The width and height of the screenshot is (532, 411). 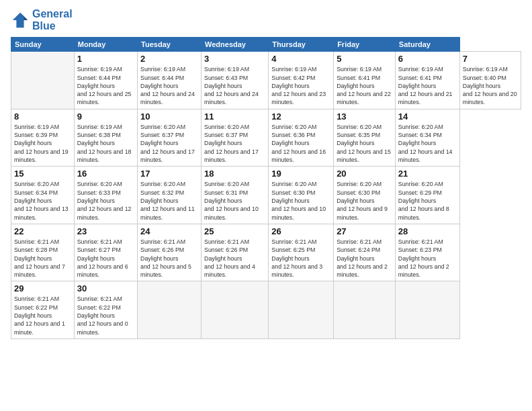 What do you see at coordinates (301, 173) in the screenshot?
I see `day-number: 19` at bounding box center [301, 173].